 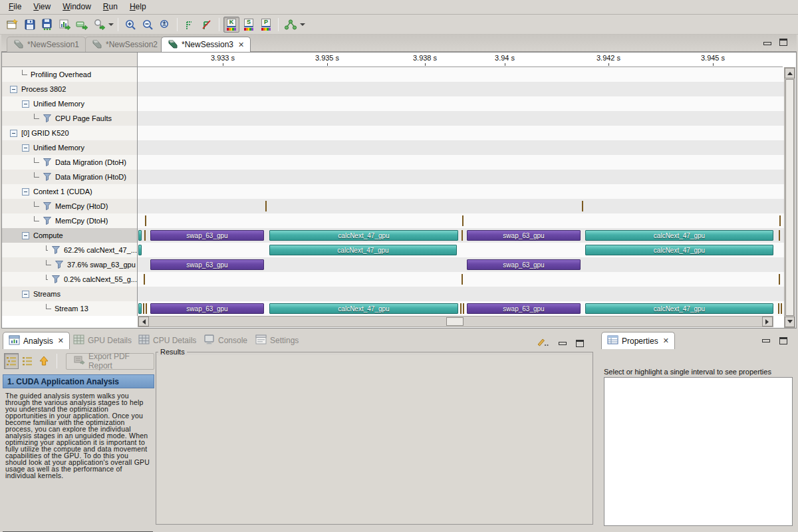 What do you see at coordinates (291, 25) in the screenshot?
I see `analysis-tree-icon` at bounding box center [291, 25].